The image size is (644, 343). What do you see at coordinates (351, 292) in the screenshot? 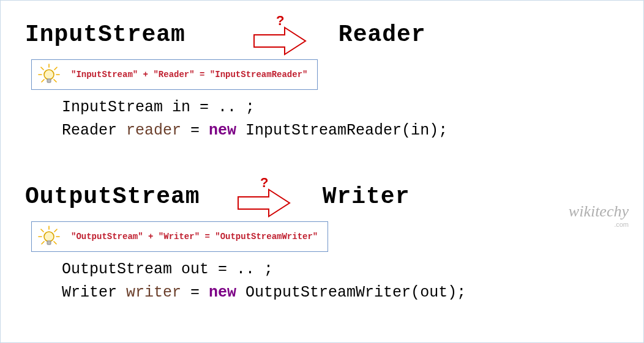
I see `code-text: OutputStreamWriter(out);` at bounding box center [351, 292].